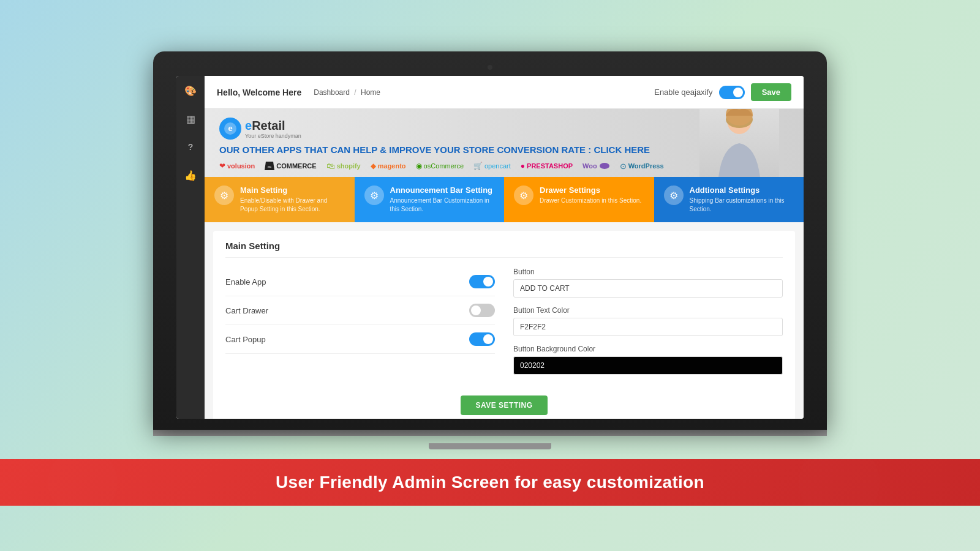 The image size is (980, 551). What do you see at coordinates (648, 272) in the screenshot?
I see `button-section-label: Button` at bounding box center [648, 272].